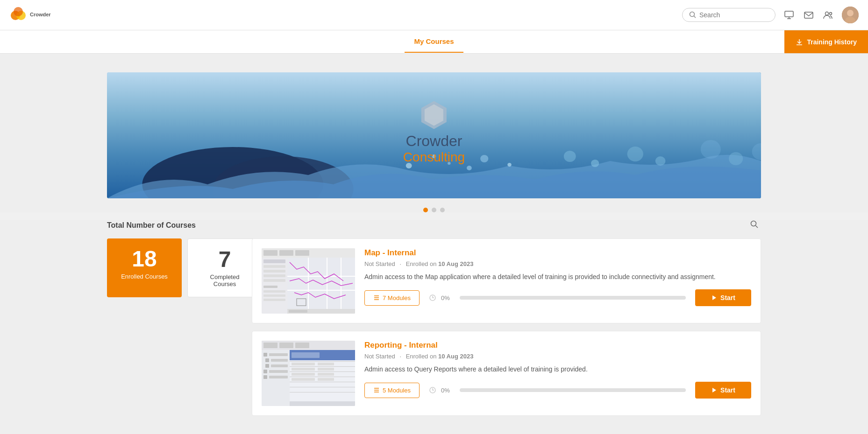  I want to click on modules-button-reporting: 5 Modules, so click(392, 390).